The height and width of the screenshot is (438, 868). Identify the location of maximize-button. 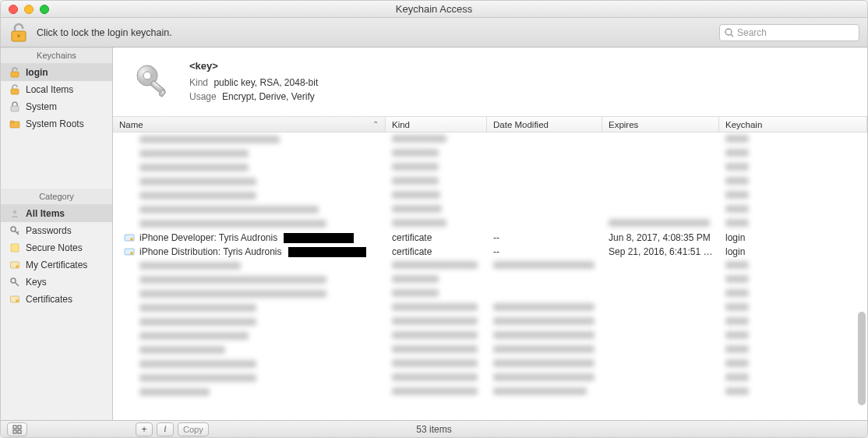
(44, 9).